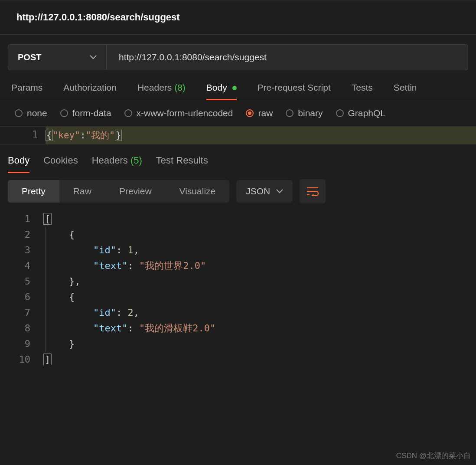 This screenshot has width=476, height=465. What do you see at coordinates (238, 114) in the screenshot?
I see `body-type-row: none form-data x-www-form-urlencoded raw…` at bounding box center [238, 114].